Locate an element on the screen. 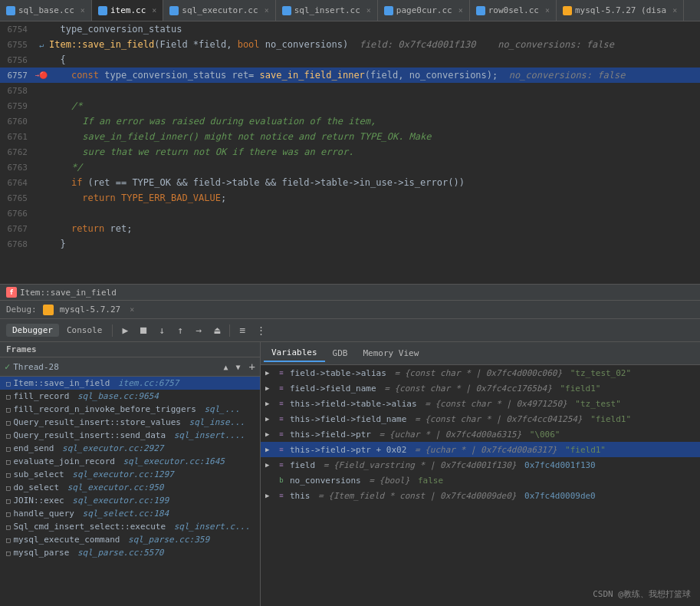 This screenshot has width=700, height=606. frame-item-12: □ mysql_execute_command sql_parse.cc:359 is located at coordinates (130, 540).